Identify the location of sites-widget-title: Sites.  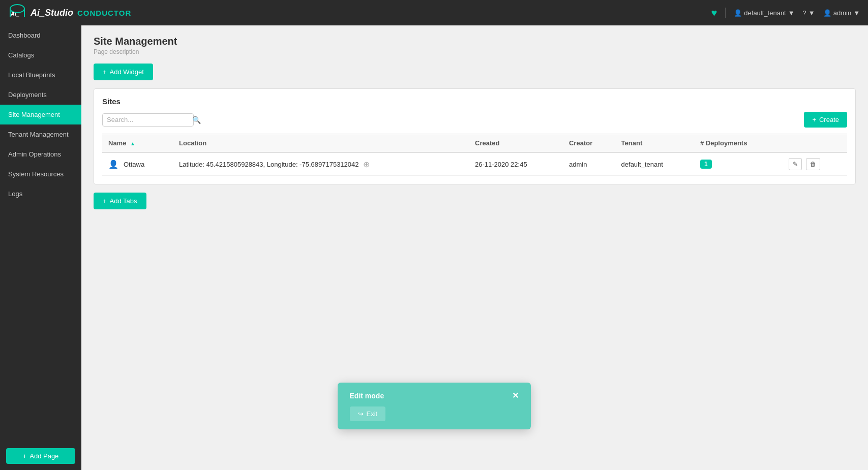
(111, 102).